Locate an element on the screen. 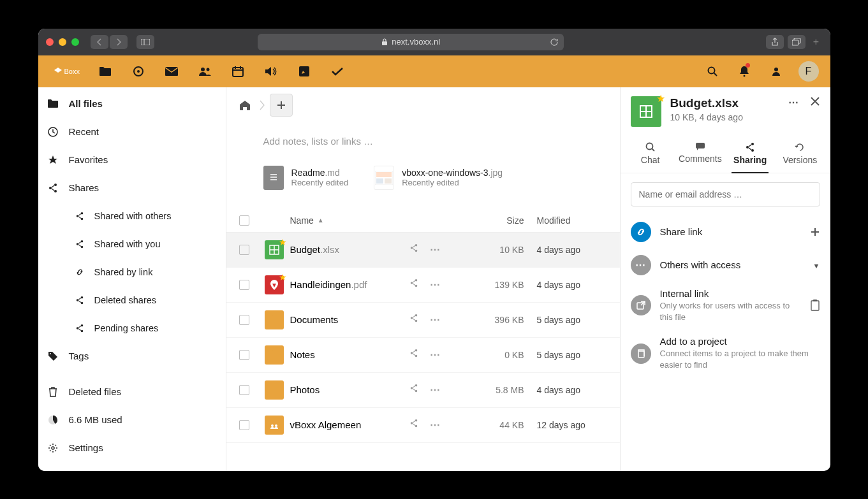 This screenshot has height=499, width=868. sidebar-item-favorites: Favorites is located at coordinates (132, 160).